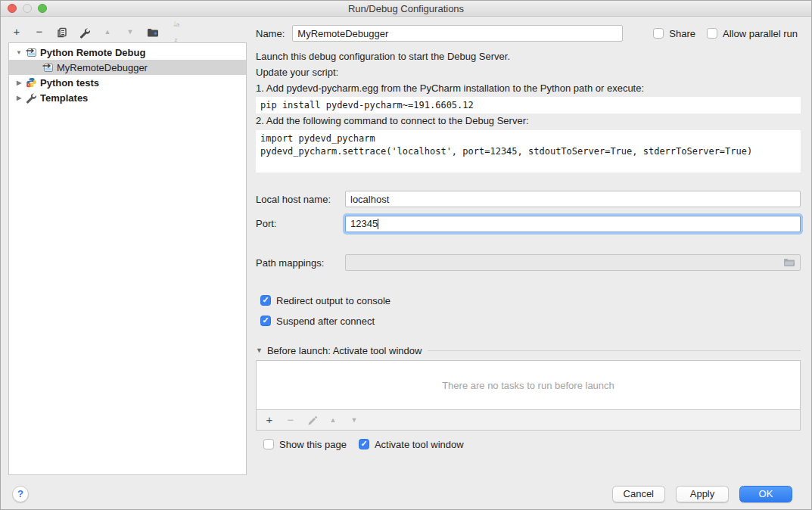 This screenshot has height=510, width=812. What do you see at coordinates (573, 224) in the screenshot?
I see `port-input: 12345` at bounding box center [573, 224].